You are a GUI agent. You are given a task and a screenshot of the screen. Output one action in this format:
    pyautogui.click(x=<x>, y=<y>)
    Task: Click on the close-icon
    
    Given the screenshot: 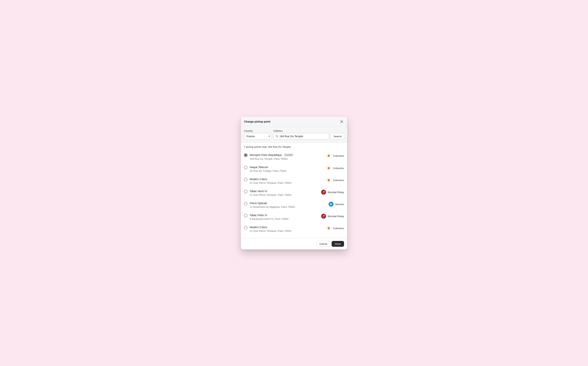 What is the action you would take?
    pyautogui.click(x=342, y=122)
    